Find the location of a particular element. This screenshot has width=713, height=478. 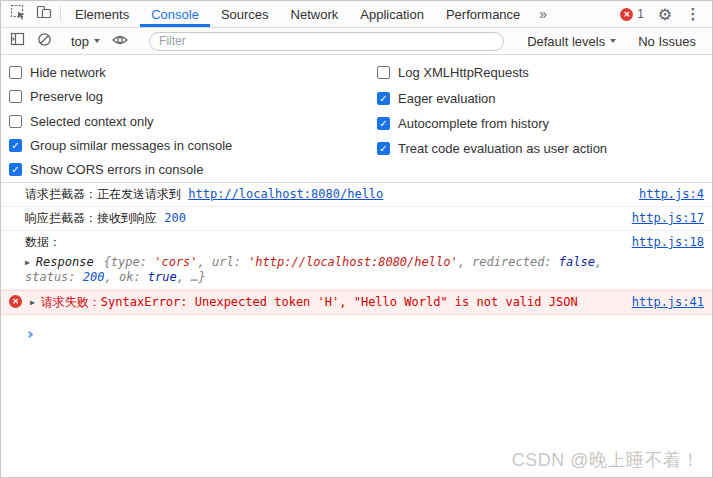

console-sidebar-button is located at coordinates (18, 41).